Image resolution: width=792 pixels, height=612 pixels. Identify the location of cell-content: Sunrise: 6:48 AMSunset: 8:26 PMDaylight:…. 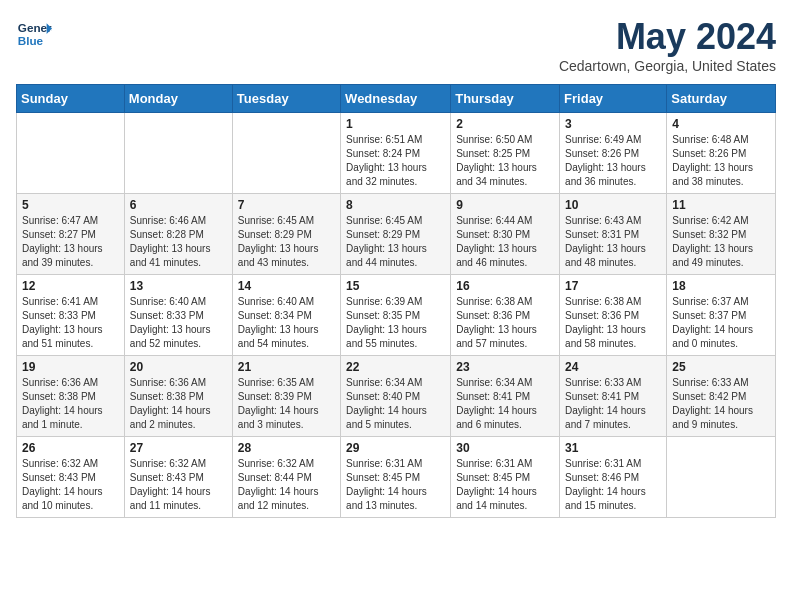
(721, 161).